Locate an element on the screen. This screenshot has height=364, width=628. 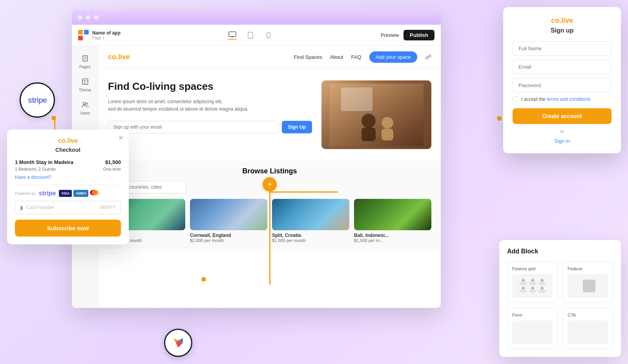
browser-dot-green is located at coordinates (97, 17).